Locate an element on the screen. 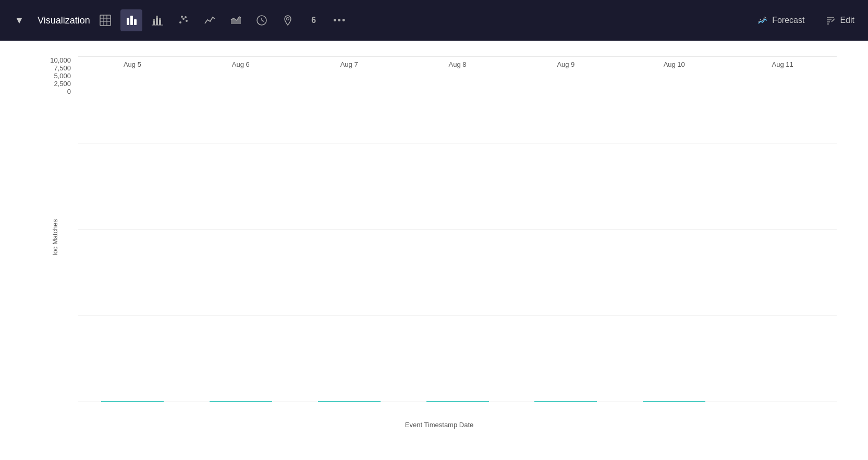 Image resolution: width=868 pixels, height=460 pixels. pin-icon is located at coordinates (288, 20).